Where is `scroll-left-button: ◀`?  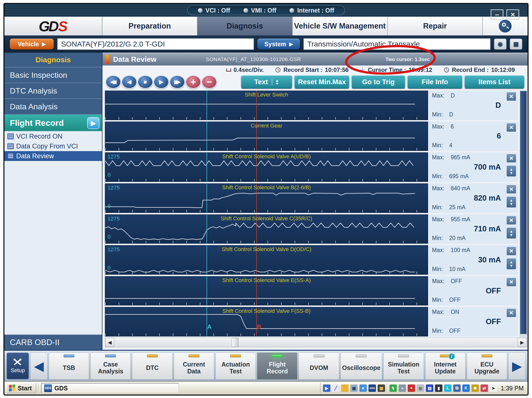
scroll-left-button: ◀ is located at coordinates (110, 342).